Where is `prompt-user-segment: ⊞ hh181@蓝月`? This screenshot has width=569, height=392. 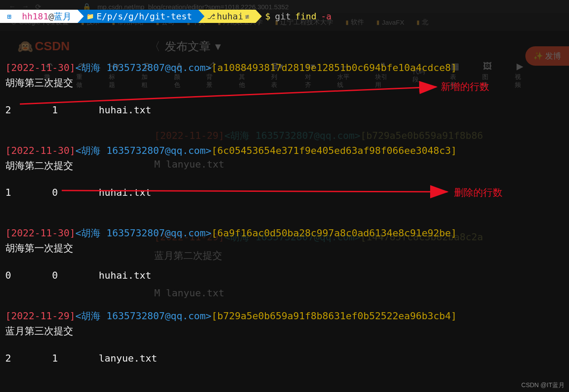
prompt-user-segment: ⊞ hh181@蓝月 is located at coordinates (39, 16).